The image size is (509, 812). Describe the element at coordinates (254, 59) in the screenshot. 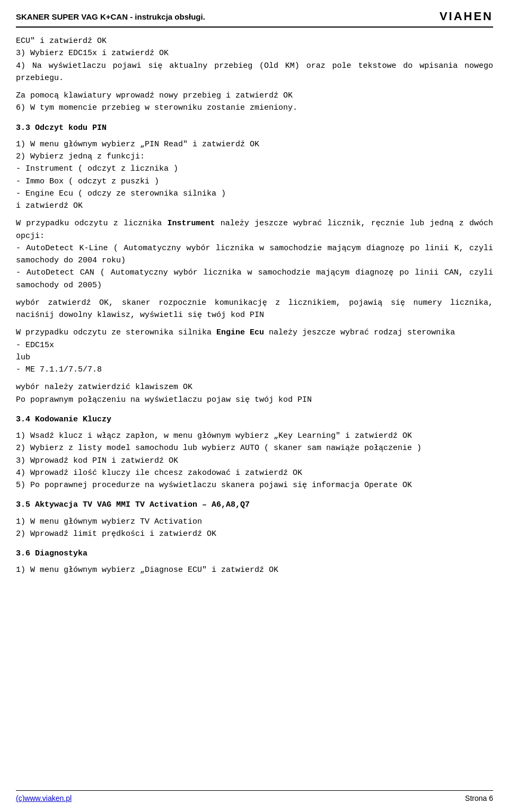

I see `intro-para-1: ECU" i zatwierdź OK 3) Wybierz EDC15x i …` at that location.